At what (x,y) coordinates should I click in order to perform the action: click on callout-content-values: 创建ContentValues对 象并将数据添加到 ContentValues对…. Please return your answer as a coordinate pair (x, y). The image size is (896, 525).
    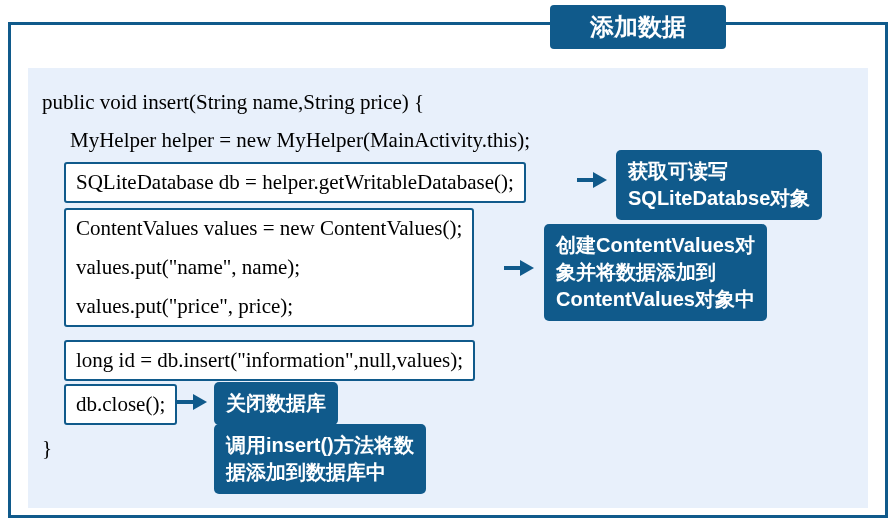
    Looking at the image, I should click on (656, 272).